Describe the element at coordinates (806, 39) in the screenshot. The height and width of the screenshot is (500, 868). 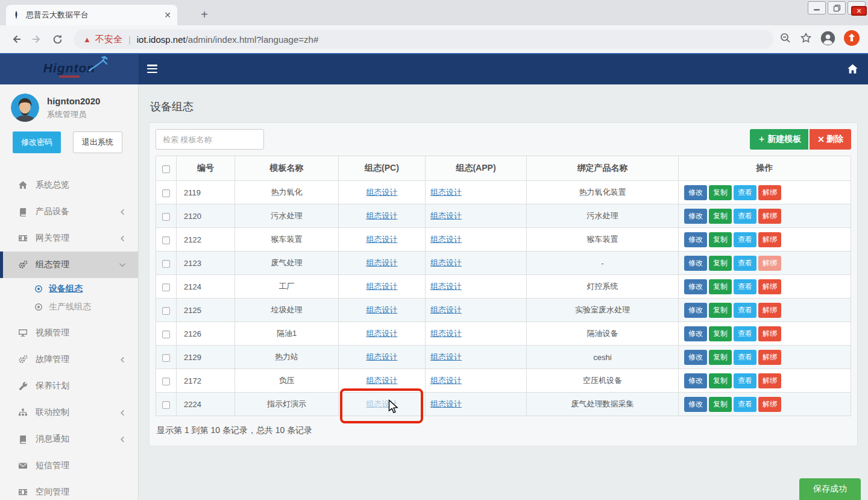
I see `bookmark-star-icon` at that location.